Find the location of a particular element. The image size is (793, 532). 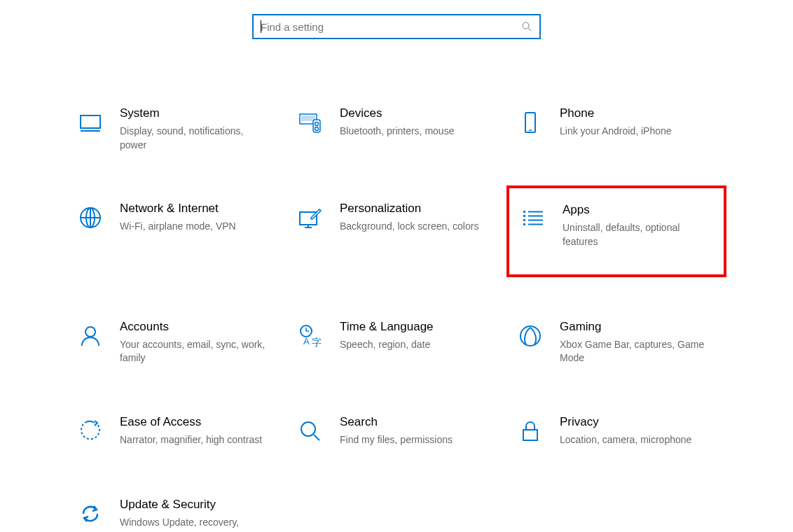

tile-system: System Display, sound, notifications, po… is located at coordinates (177, 129).